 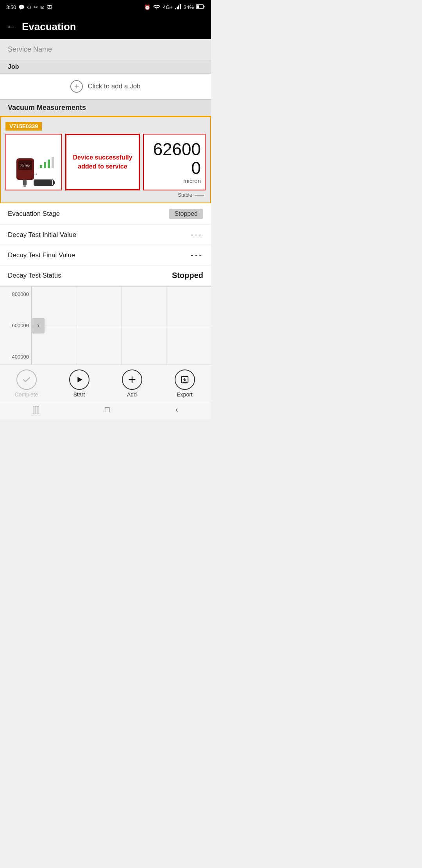 What do you see at coordinates (178, 7) in the screenshot?
I see `signal-bars-icon` at bounding box center [178, 7].